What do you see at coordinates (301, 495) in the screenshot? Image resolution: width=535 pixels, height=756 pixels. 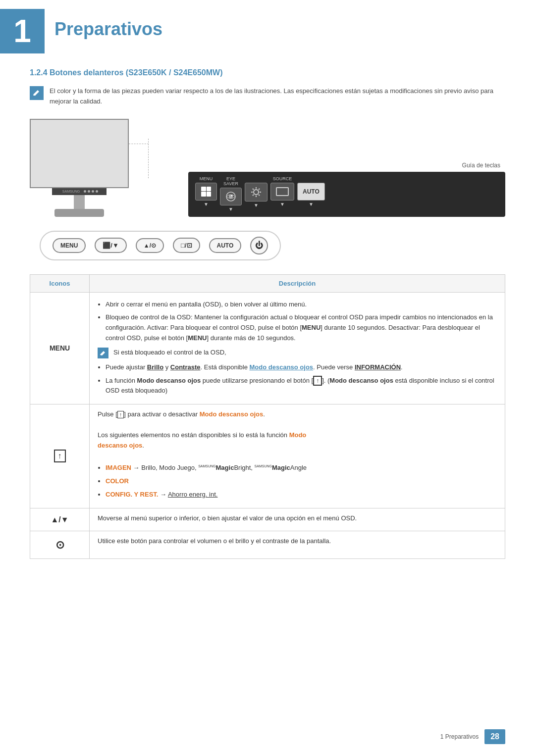 I see `list-item-config: CONFIG. Y REST. → Ahorro energ. int.` at bounding box center [301, 495].